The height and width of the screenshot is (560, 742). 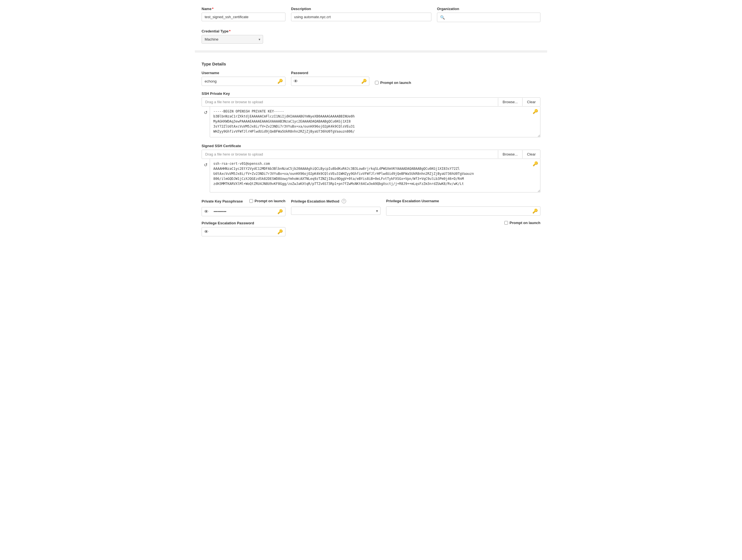 What do you see at coordinates (371, 154) in the screenshot?
I see `signed-upload-row: Drag a file here or browse to upload Bro…` at bounding box center [371, 154].